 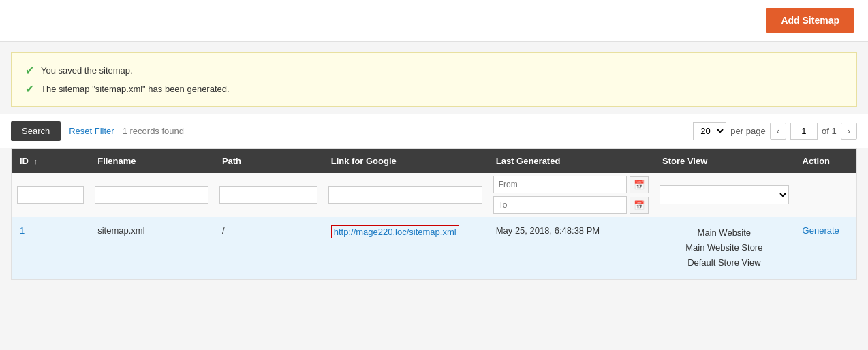 I want to click on cell-id: 1, so click(x=50, y=248).